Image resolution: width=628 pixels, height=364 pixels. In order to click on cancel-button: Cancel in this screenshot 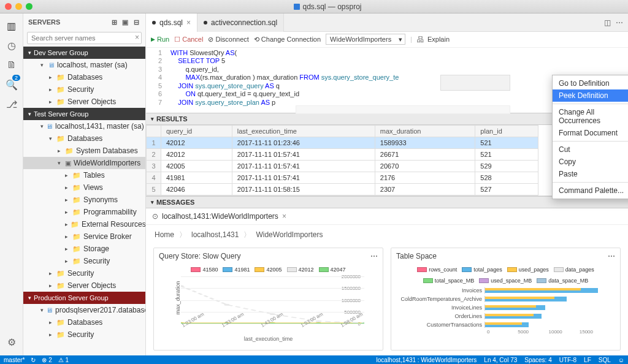, I will do `click(189, 39)`.